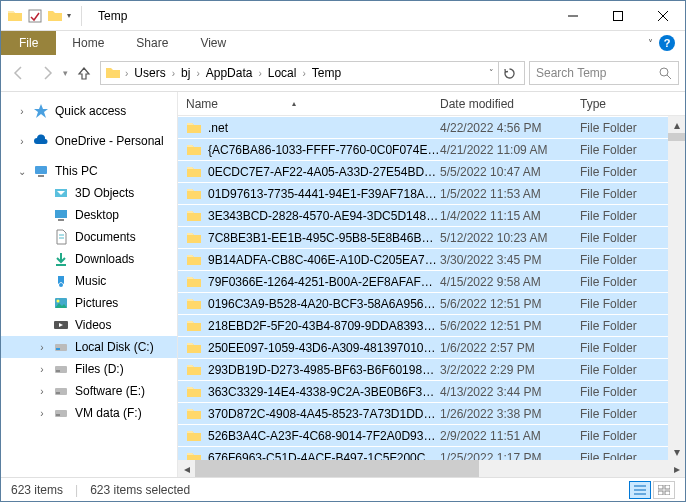 The image size is (686, 502). I want to click on file-date: 4/13/2022 3:44 PM, so click(510, 392).